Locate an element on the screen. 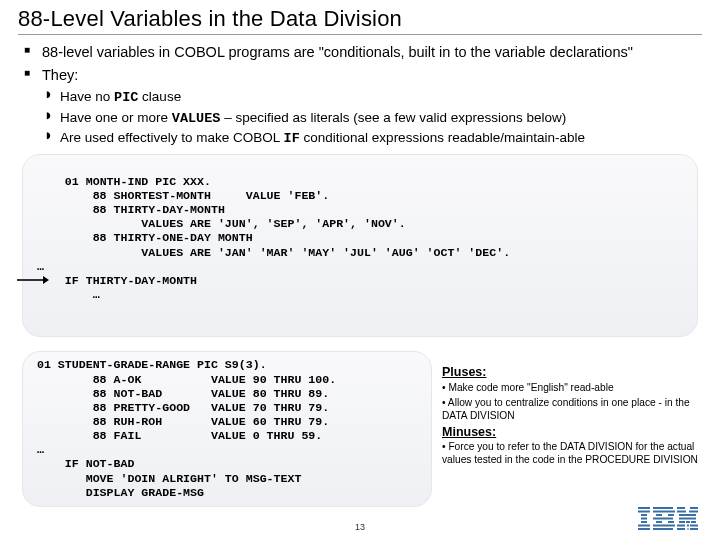  text: clause is located at coordinates (160, 96).